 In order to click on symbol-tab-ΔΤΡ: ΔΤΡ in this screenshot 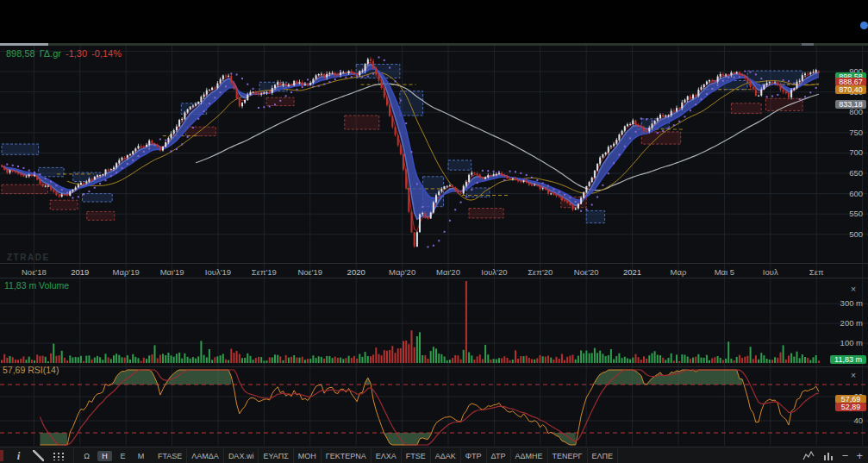, I will do `click(499, 455)`.